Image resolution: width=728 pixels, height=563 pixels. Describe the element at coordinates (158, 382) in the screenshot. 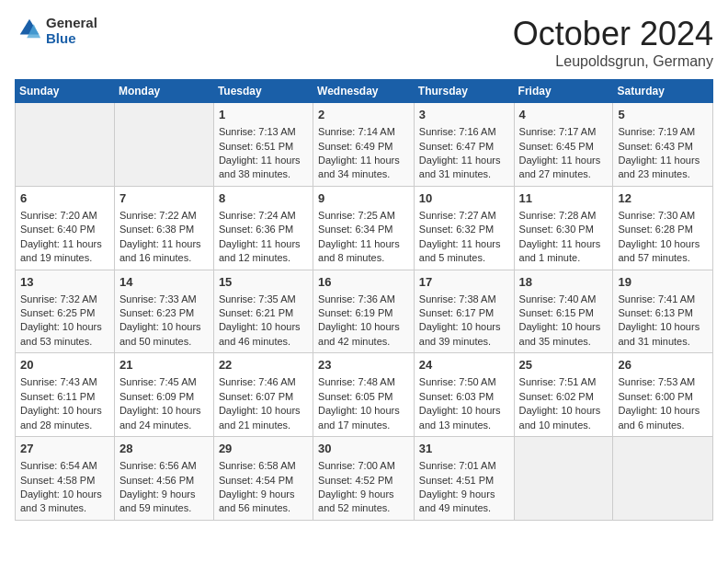

I see `sunrise: Sunrise: 7:45 AM` at that location.